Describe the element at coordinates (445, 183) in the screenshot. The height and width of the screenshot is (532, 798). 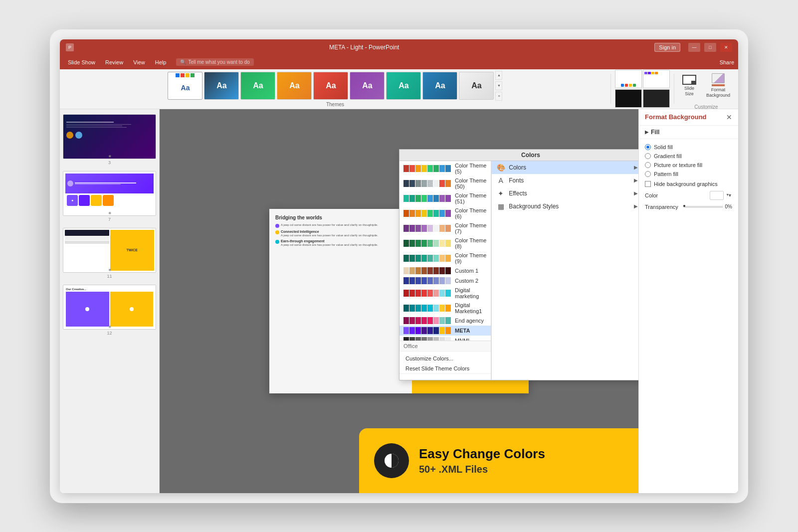
I see `color-theme-50: Color Theme (50)` at that location.